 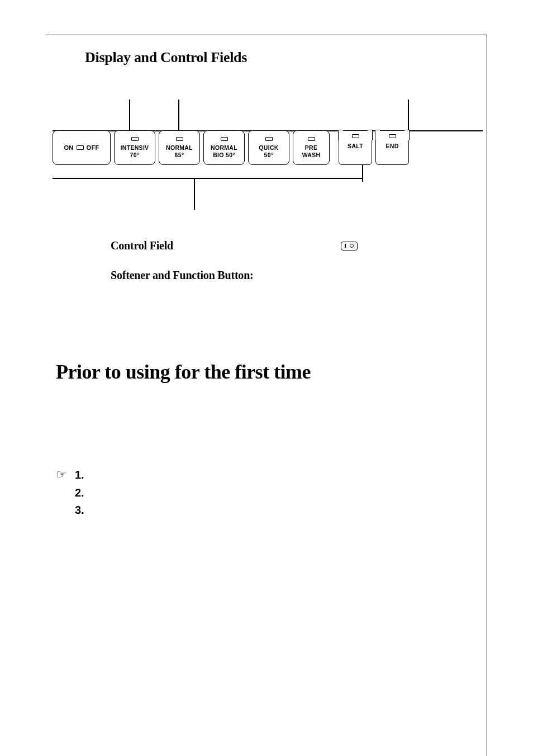 I want to click on program-label-line2: WASH, so click(x=312, y=155).